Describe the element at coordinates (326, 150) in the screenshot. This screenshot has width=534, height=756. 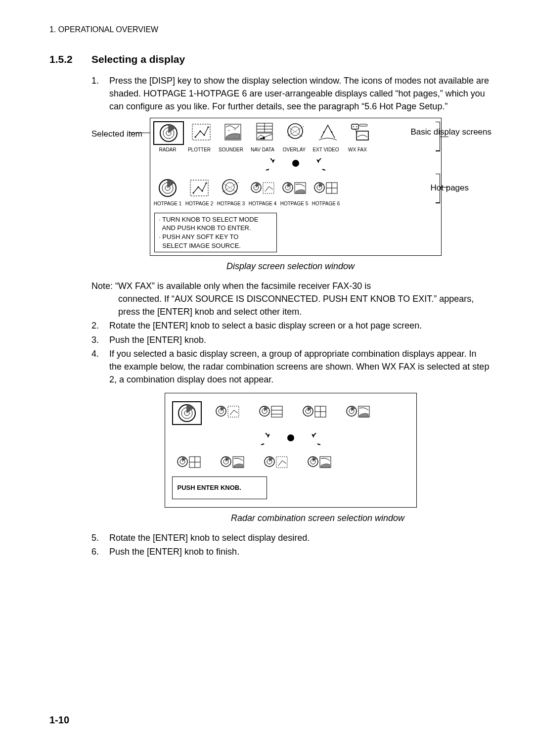
I see `fig1-toplabel: EXT VIDEO` at that location.